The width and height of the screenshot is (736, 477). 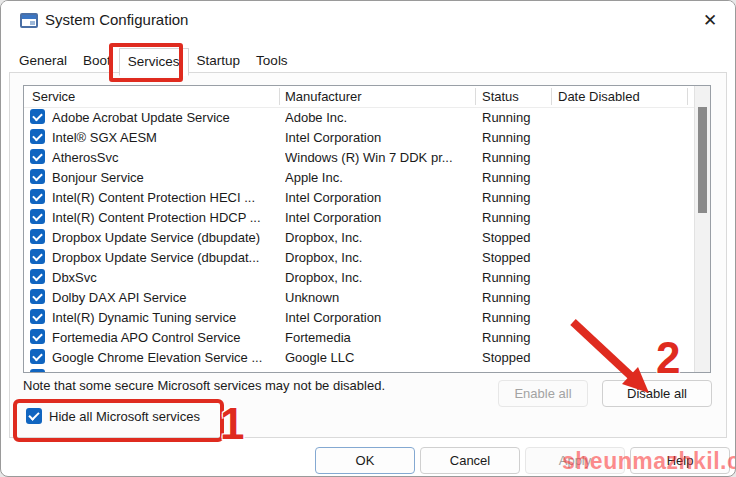 What do you see at coordinates (34, 416) in the screenshot?
I see `hide-all-checkbox` at bounding box center [34, 416].